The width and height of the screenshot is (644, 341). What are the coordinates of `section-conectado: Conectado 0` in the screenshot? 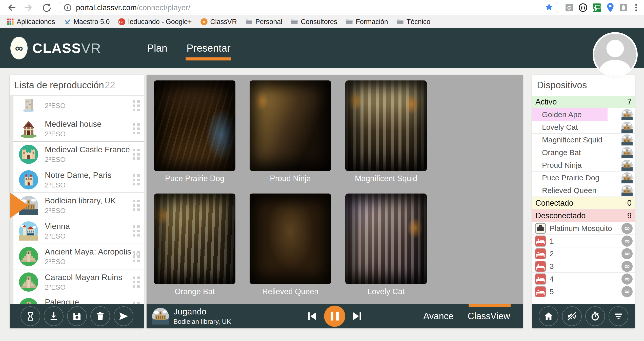 It's located at (583, 203).